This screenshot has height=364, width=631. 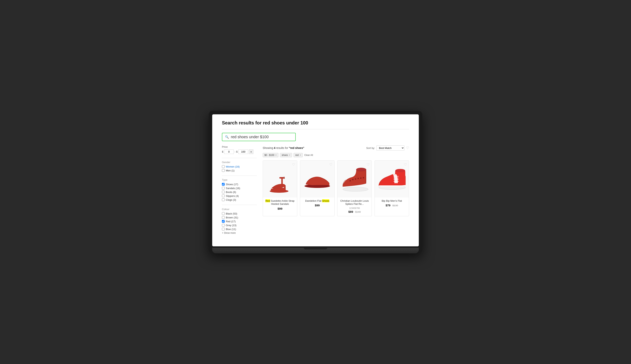 I want to click on product-name-4: Bip Bip Men's Flat, so click(x=392, y=201).